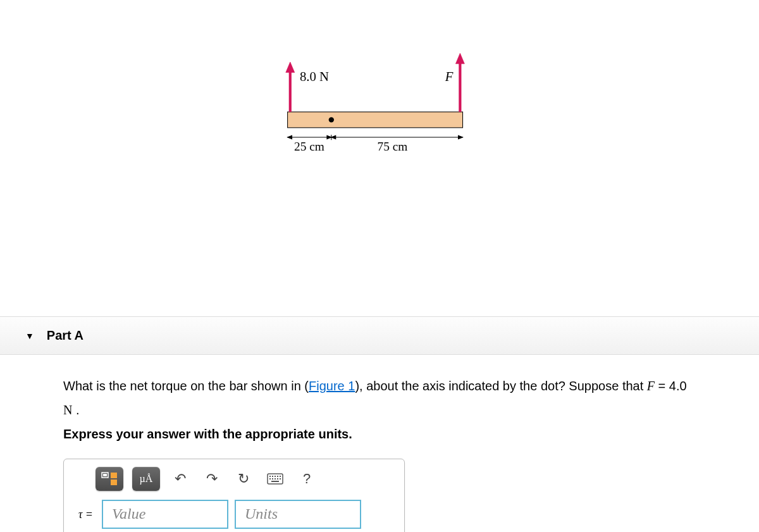 This screenshot has width=759, height=532. I want to click on force2-label: F, so click(449, 77).